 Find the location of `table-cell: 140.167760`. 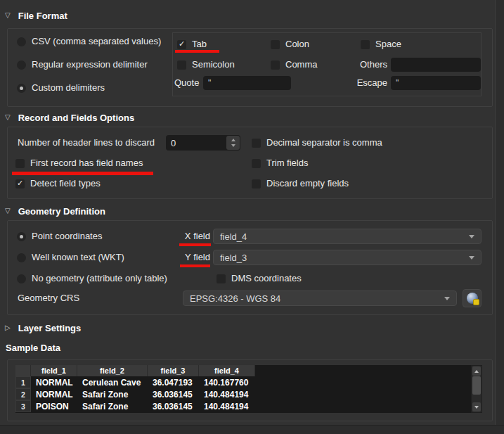

table-cell: 140.167760 is located at coordinates (227, 383).